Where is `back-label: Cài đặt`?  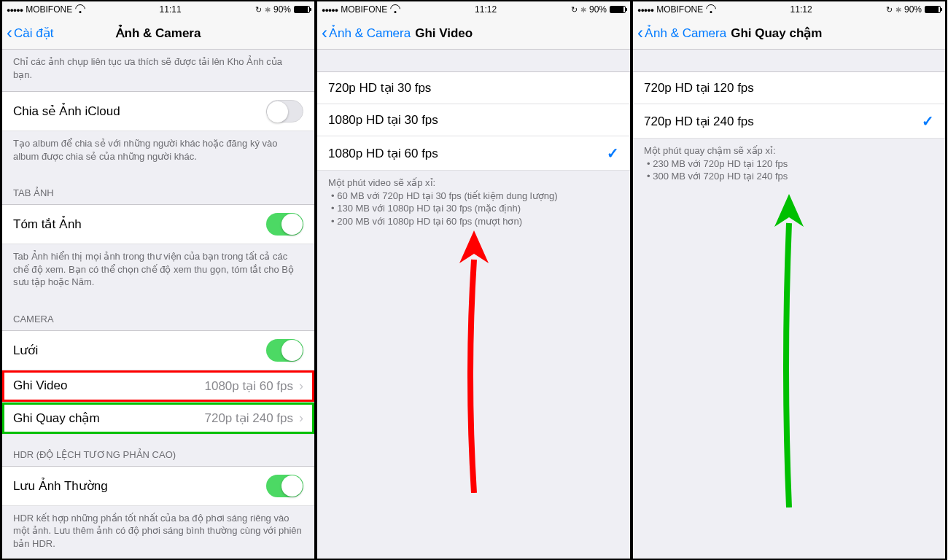 back-label: Cài đặt is located at coordinates (34, 34).